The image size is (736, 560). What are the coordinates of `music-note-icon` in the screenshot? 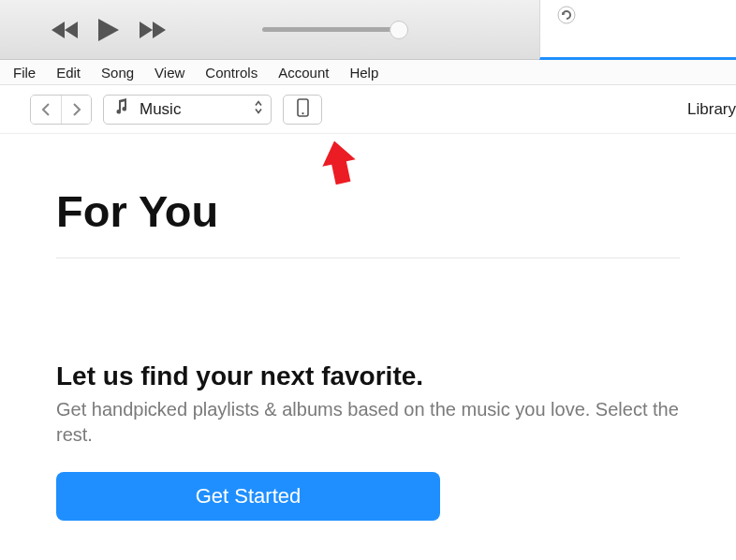 It's located at (121, 109).